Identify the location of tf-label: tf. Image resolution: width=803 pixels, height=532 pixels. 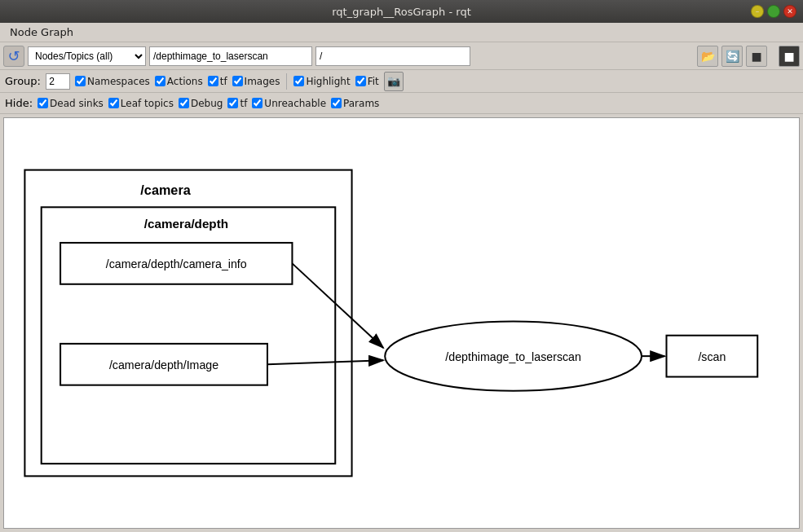
(223, 81).